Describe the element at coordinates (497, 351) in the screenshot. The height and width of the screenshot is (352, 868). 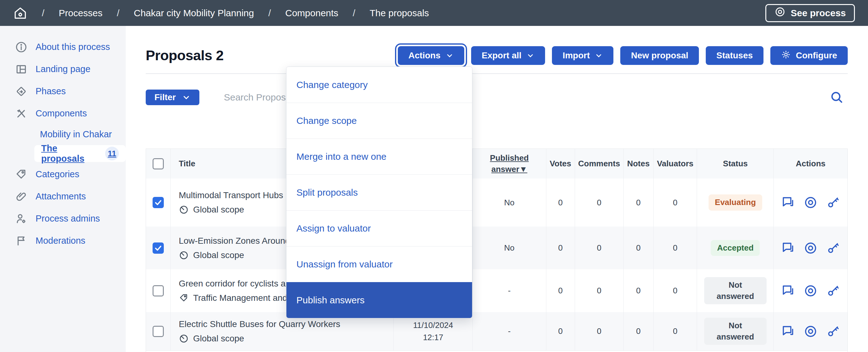
I see `next-row-partial` at that location.